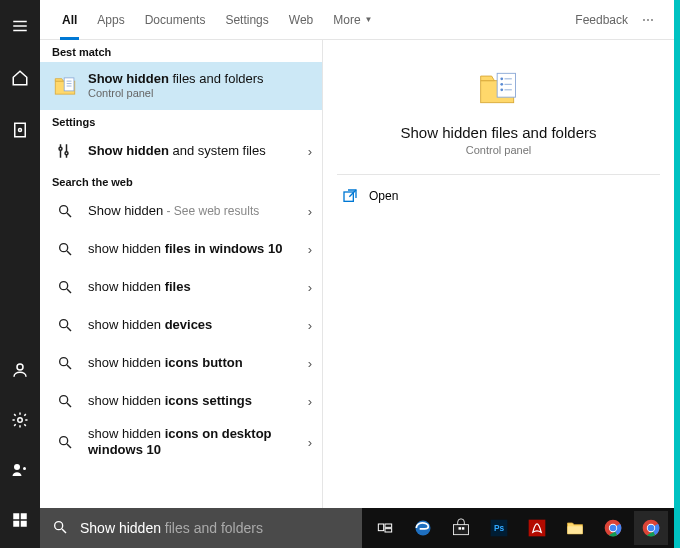  I want to click on web-result: show hidden files in windows 10›, so click(181, 249).